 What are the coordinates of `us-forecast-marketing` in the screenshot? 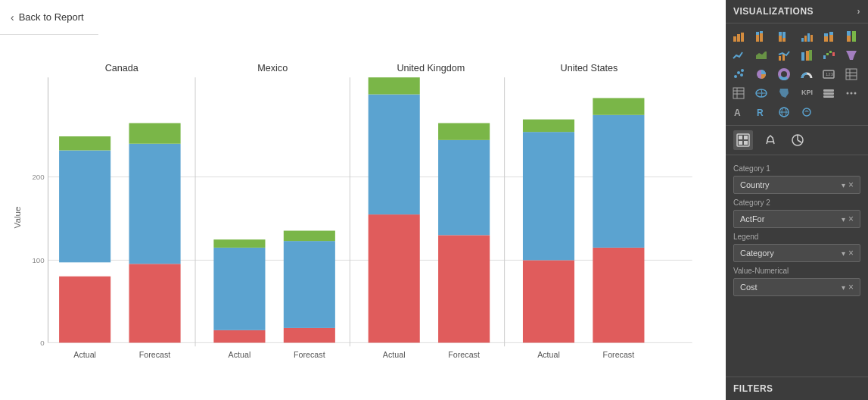 It's located at (618, 295).